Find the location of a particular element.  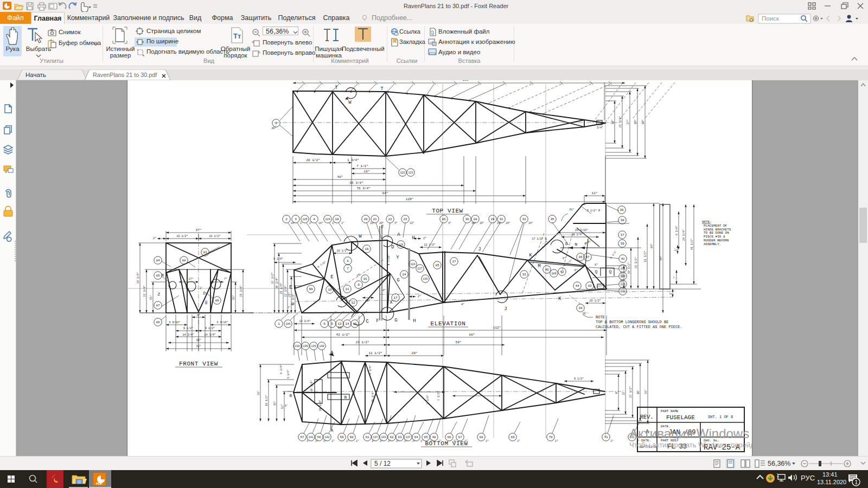

svg-text: 10 1/4″ is located at coordinates (373, 397).